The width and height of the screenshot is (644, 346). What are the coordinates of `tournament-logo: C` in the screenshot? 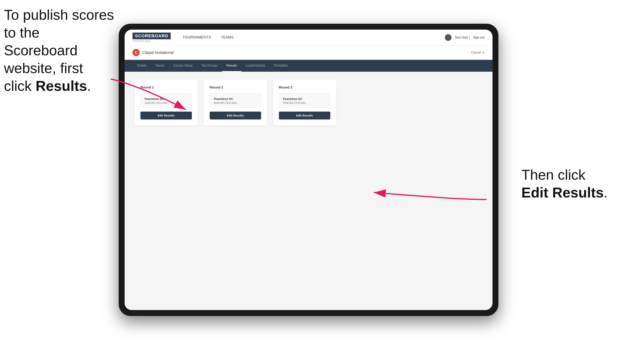 It's located at (136, 52).